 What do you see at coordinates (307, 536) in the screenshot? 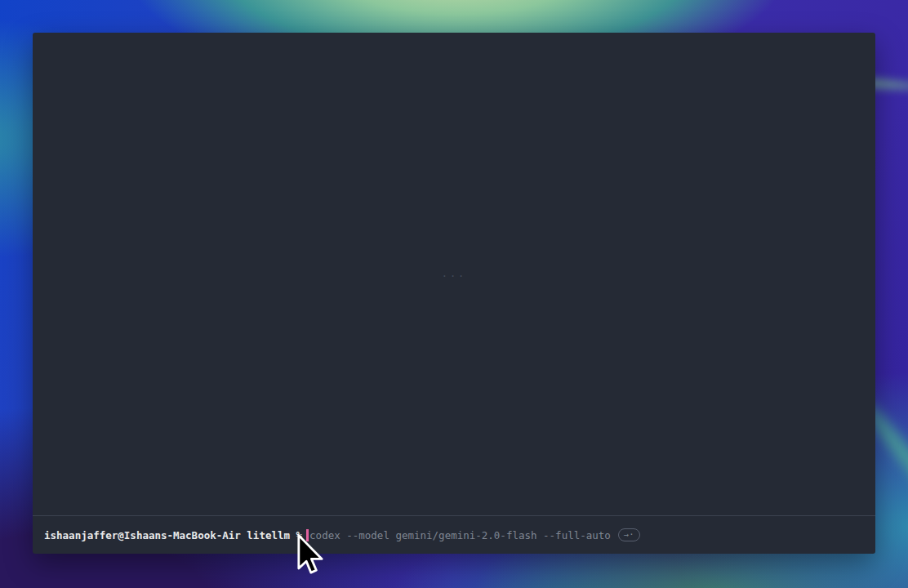
I see `text-cursor` at bounding box center [307, 536].